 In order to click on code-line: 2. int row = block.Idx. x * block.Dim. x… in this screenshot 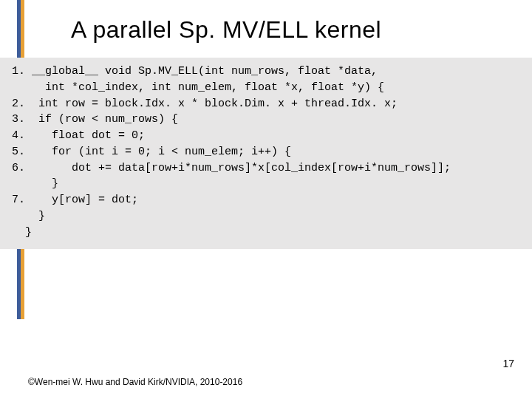, I will do `click(266, 104)`.